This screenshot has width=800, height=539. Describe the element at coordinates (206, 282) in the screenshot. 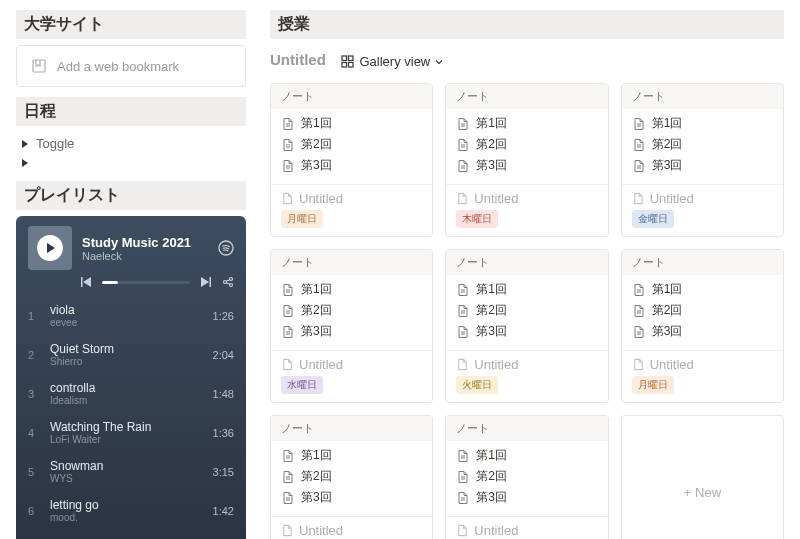

I see `next-icon` at that location.